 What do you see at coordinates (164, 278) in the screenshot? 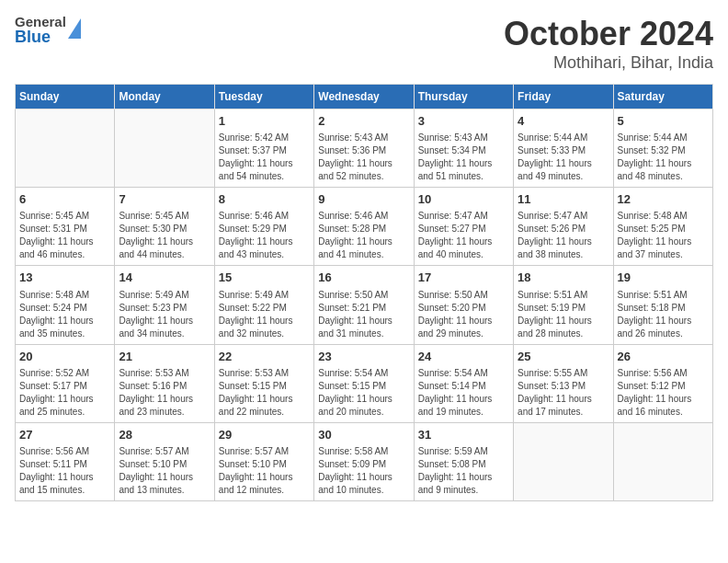
I see `day-number: 14` at bounding box center [164, 278].